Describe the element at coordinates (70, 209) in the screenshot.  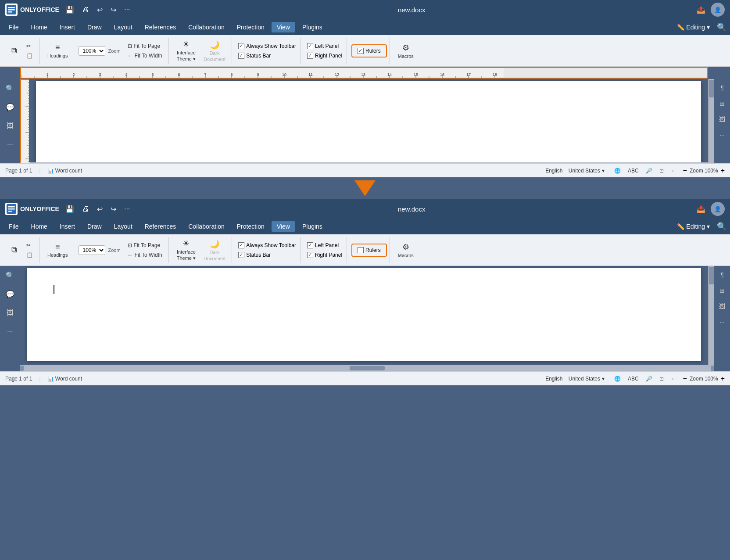
I see `save-button-2: 💾` at that location.